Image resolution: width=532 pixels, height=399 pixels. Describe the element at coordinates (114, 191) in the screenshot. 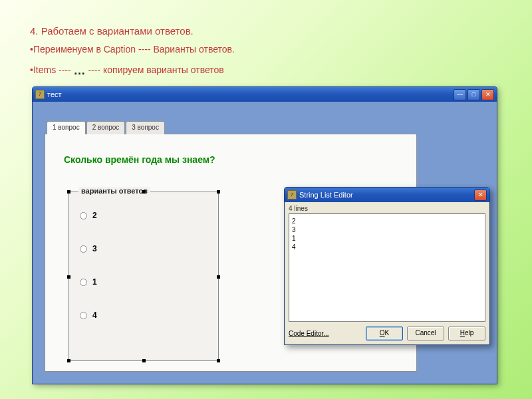

I see `radiogroup-caption: варианты ответов` at that location.